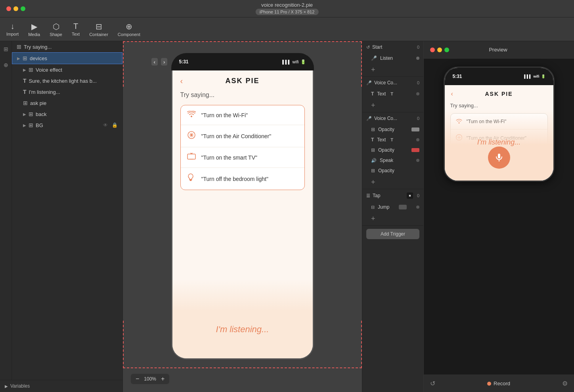  What do you see at coordinates (155, 62) in the screenshot?
I see `nav-back-btn: ‹` at bounding box center [155, 62].